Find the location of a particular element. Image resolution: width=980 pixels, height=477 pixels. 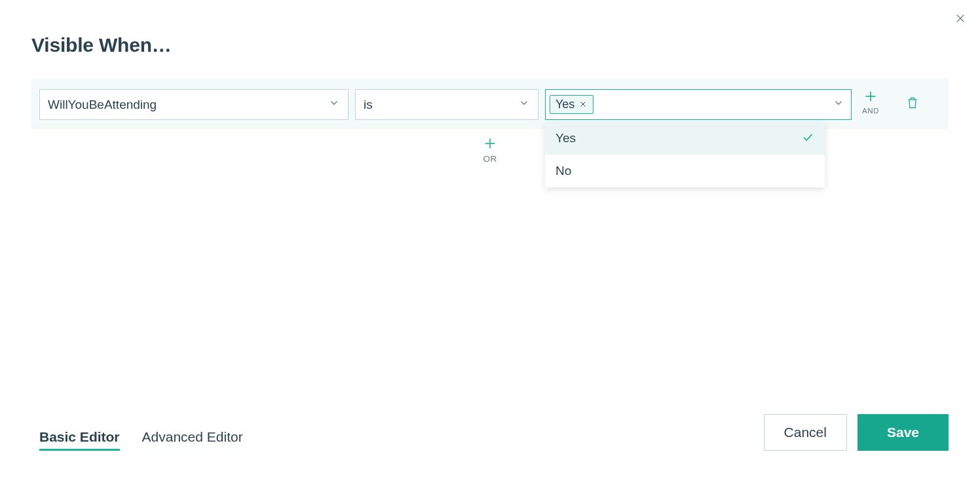

value-chip-label: Yes is located at coordinates (565, 105).